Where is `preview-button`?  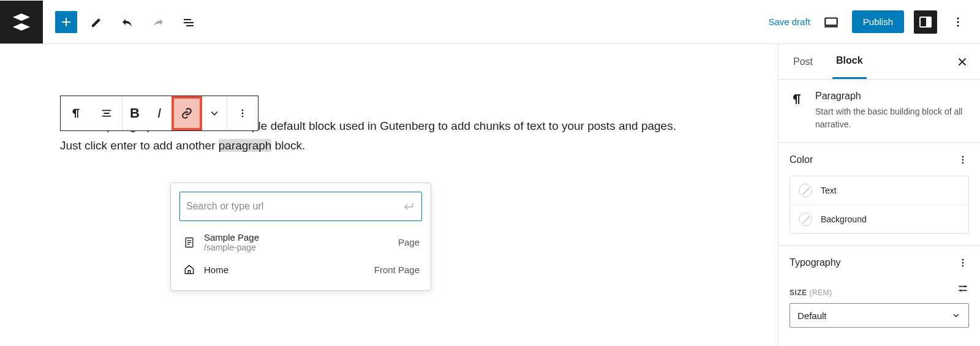
preview-button is located at coordinates (831, 22).